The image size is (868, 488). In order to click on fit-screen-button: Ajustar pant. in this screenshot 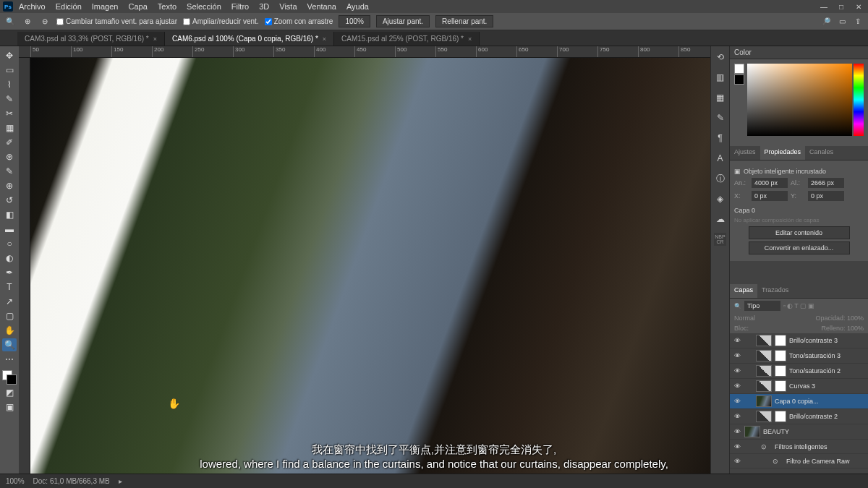, I will do `click(403, 22)`.